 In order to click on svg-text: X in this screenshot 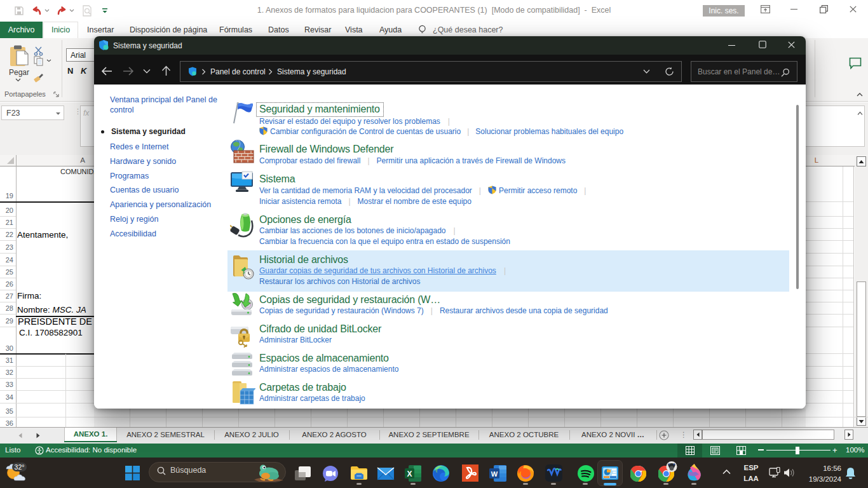, I will do `click(409, 474)`.